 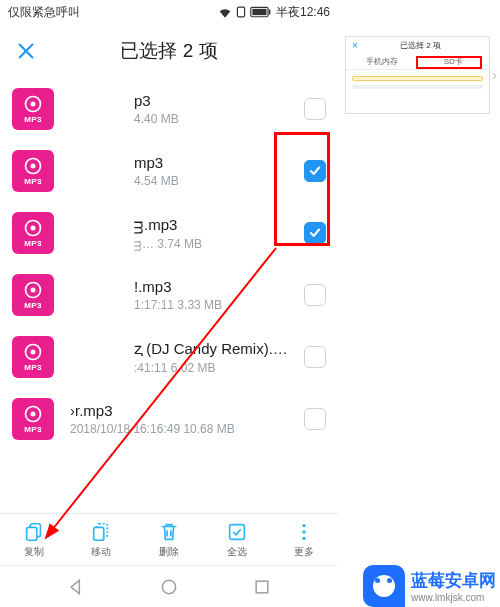 I want to click on file-row: MP3 ᴟ.mp3 ᴟ… 3.74 MB, so click(x=169, y=233).